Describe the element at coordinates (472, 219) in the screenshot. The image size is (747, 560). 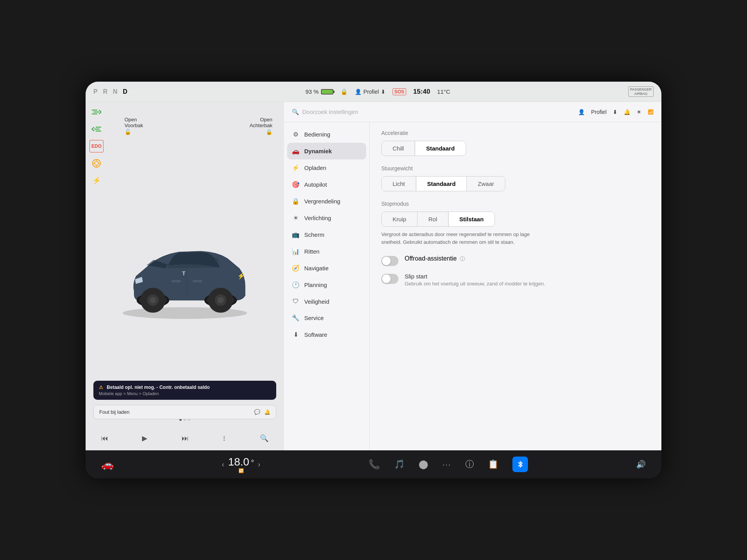
I see `stopmodus-stilstaan-button: Stilstaan` at that location.